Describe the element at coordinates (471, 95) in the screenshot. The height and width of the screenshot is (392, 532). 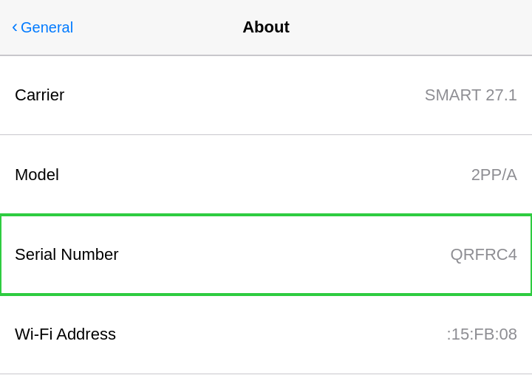
I see `carrier-value: SMART 27.1` at that location.